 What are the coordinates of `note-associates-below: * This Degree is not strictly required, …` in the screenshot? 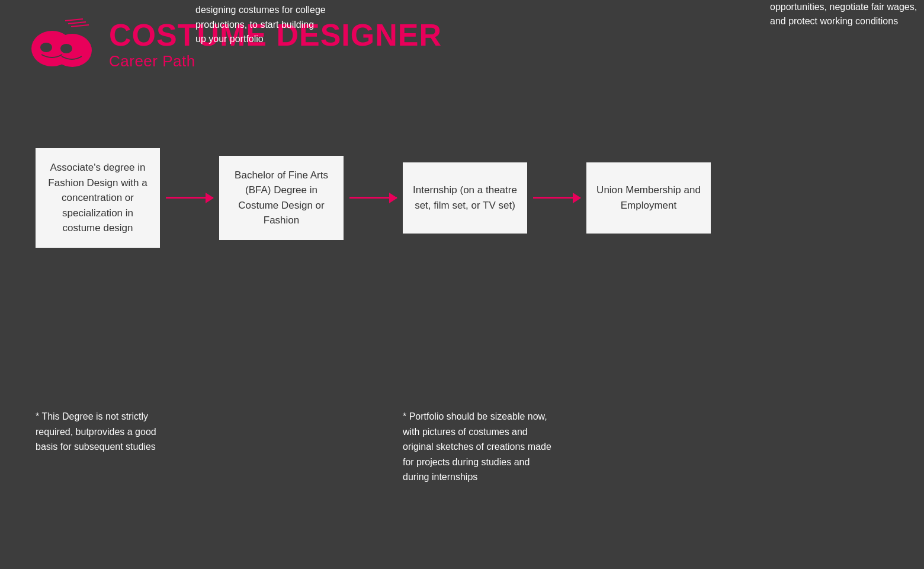 It's located at (107, 431).